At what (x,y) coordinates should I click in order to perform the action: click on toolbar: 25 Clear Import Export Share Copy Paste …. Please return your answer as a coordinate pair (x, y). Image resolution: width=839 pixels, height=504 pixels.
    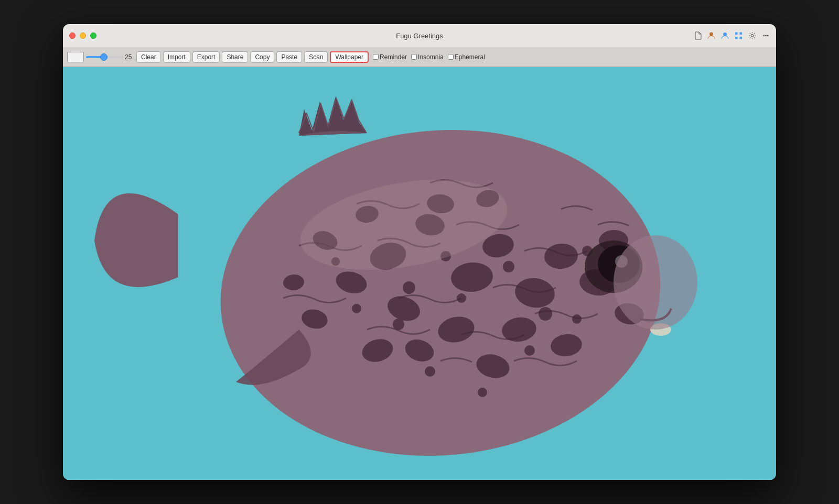
    Looking at the image, I should click on (420, 57).